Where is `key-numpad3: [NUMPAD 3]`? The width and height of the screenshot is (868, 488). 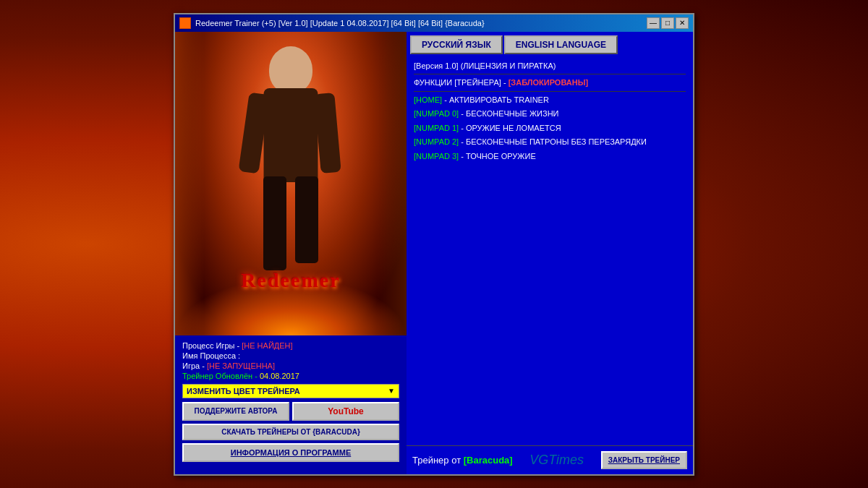 key-numpad3: [NUMPAD 3] is located at coordinates (436, 156).